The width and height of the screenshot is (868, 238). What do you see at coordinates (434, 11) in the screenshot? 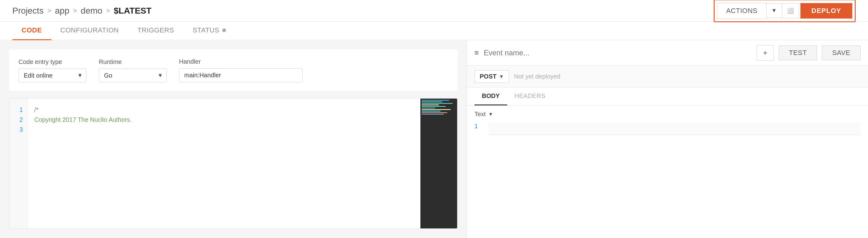
I see `top-bar: Projects > app > demo > $LATEST ACTIONS …` at bounding box center [434, 11].